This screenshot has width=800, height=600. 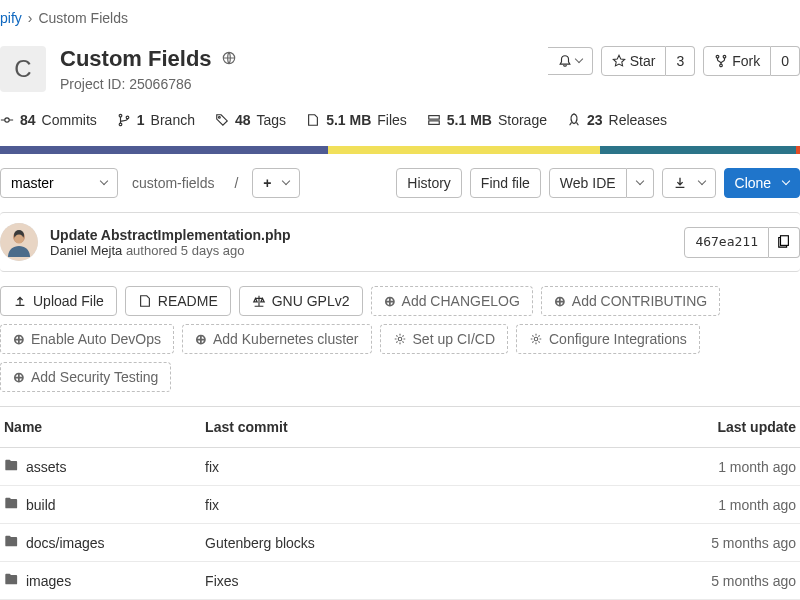 What do you see at coordinates (100, 428) in the screenshot?
I see `col-name: Name` at bounding box center [100, 428].